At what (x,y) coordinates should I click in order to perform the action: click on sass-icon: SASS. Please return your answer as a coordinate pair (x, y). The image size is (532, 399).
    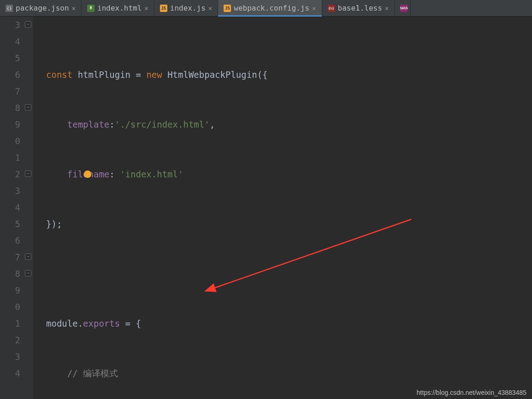
    Looking at the image, I should click on (404, 8).